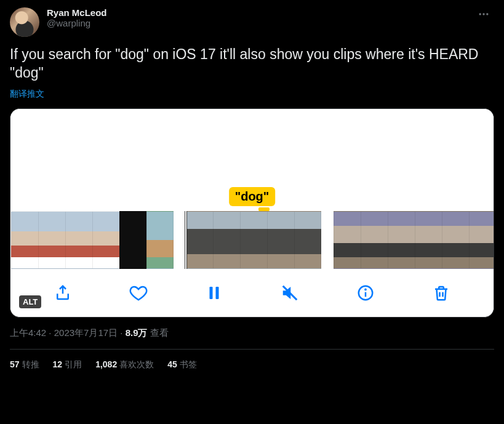 The image size is (504, 424). I want to click on display-name: Ryan McLeod, so click(260, 12).